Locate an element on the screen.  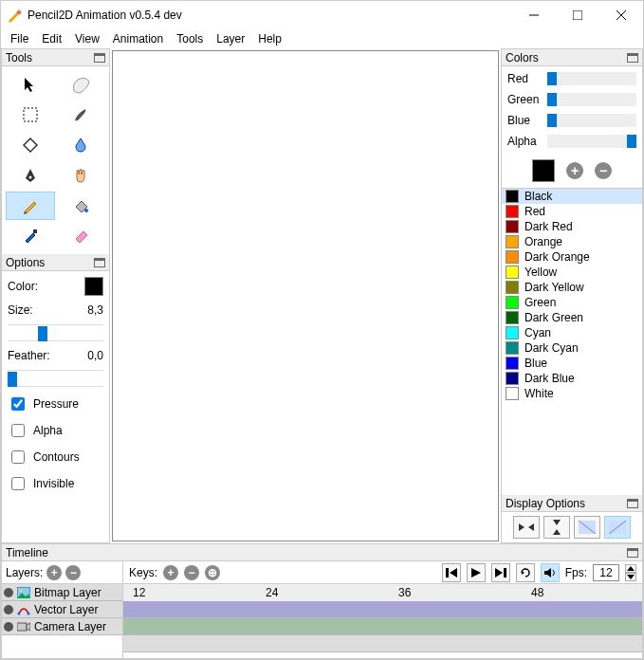
menu-file: File is located at coordinates (19, 39).